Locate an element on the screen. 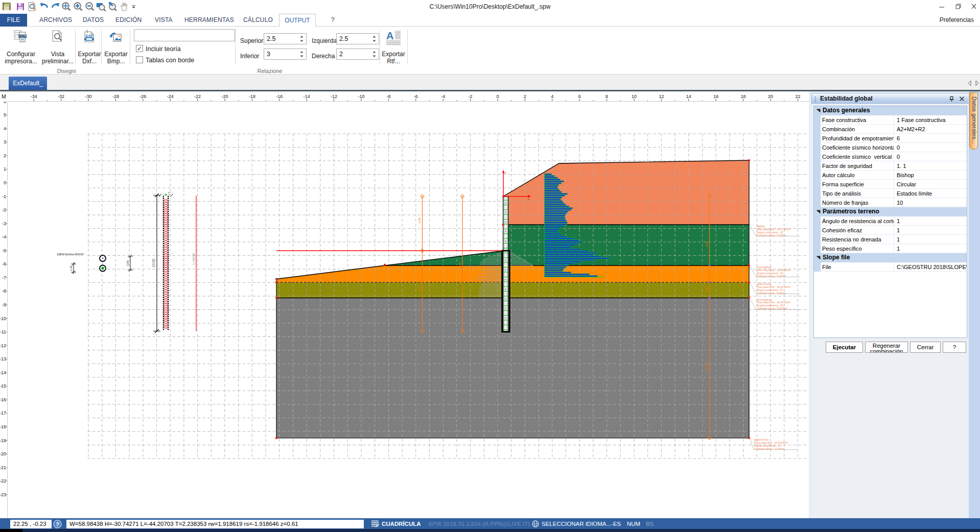 Image resolution: width=980 pixels, height=532 pixels. svg-text: 10Ø16 Estribos Ø10/20 ′ is located at coordinates (71, 254).